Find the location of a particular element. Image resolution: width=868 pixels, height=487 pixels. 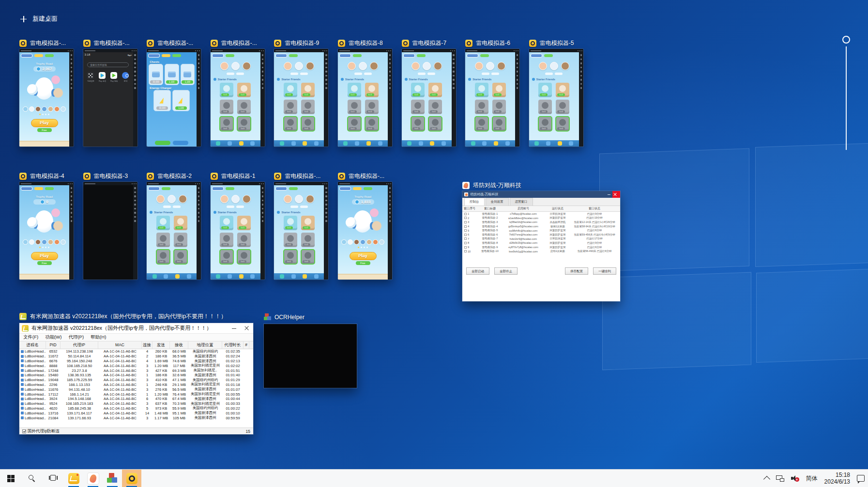

thumbnail-title: 雷电模拟器-7 is located at coordinates (430, 44).